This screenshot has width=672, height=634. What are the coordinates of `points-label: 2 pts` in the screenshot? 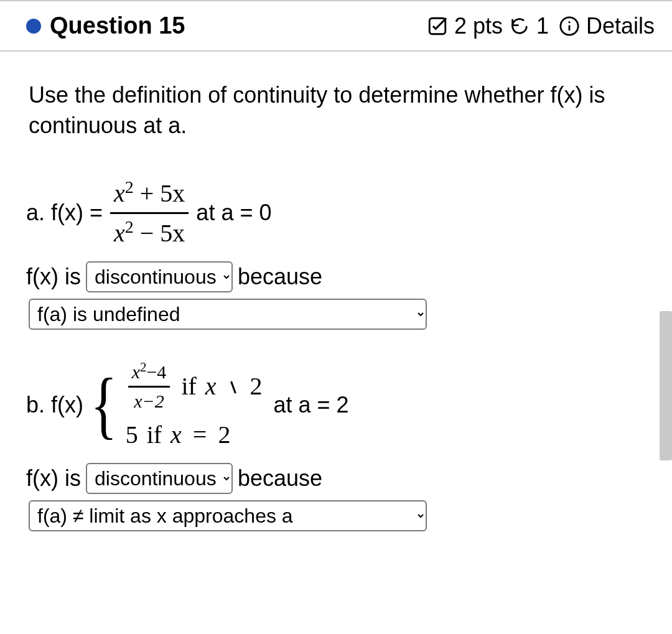 It's located at (478, 26).